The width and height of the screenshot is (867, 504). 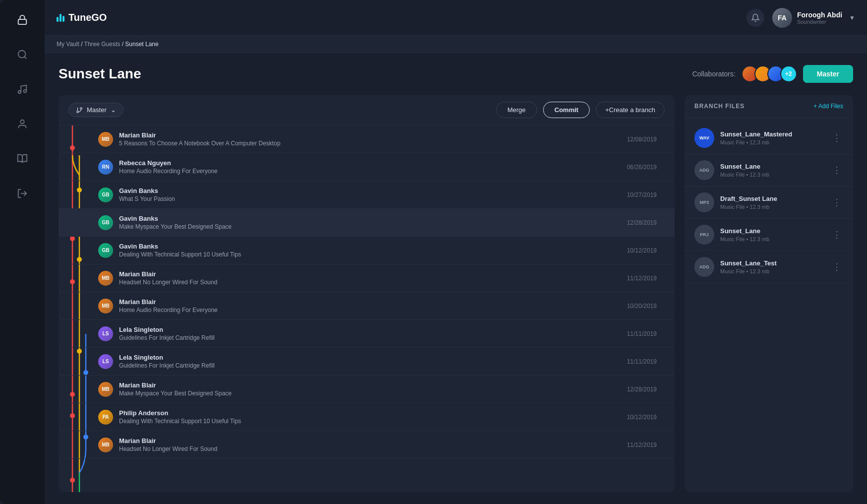 I want to click on commit-date: 10/27/2019, so click(x=646, y=195).